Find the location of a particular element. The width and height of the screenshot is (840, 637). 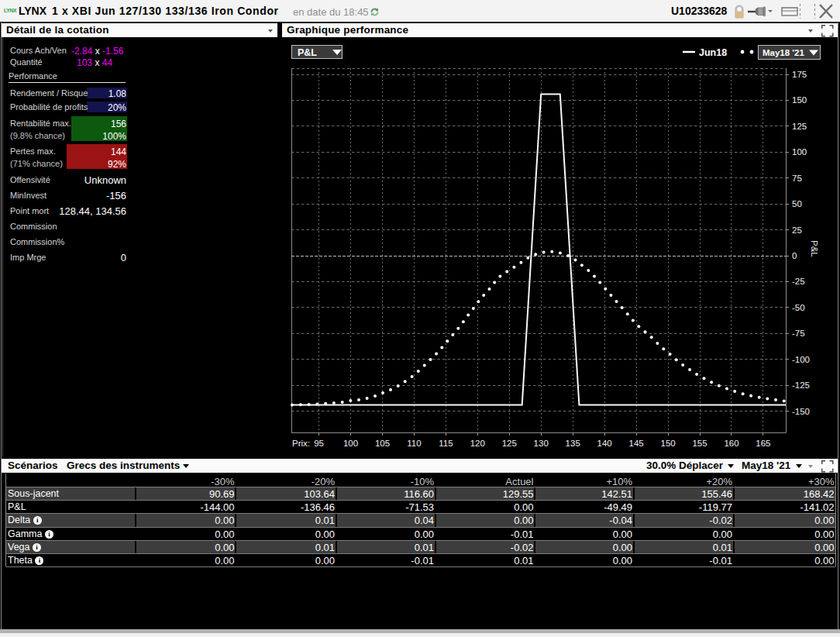

svg-text: Prix: is located at coordinates (301, 443).